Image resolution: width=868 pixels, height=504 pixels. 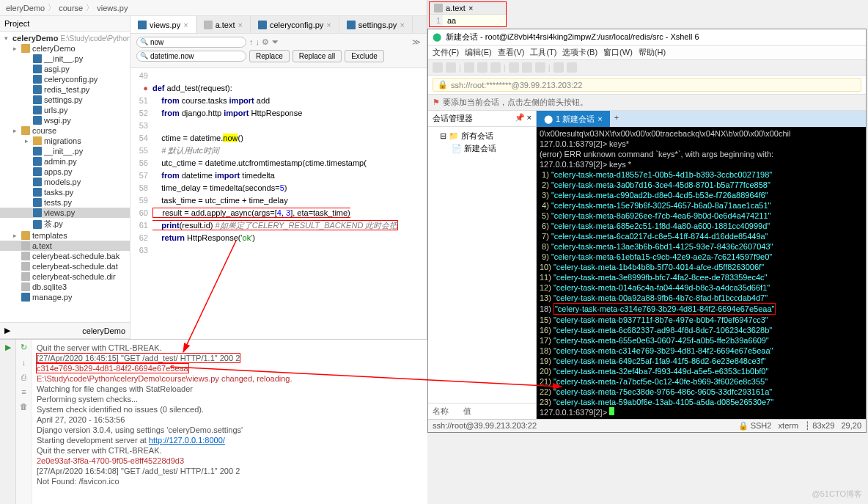 What do you see at coordinates (647, 85) in the screenshot?
I see `address-bar: 🔒ssh://root:********@39.99.213.203:22` at bounding box center [647, 85].